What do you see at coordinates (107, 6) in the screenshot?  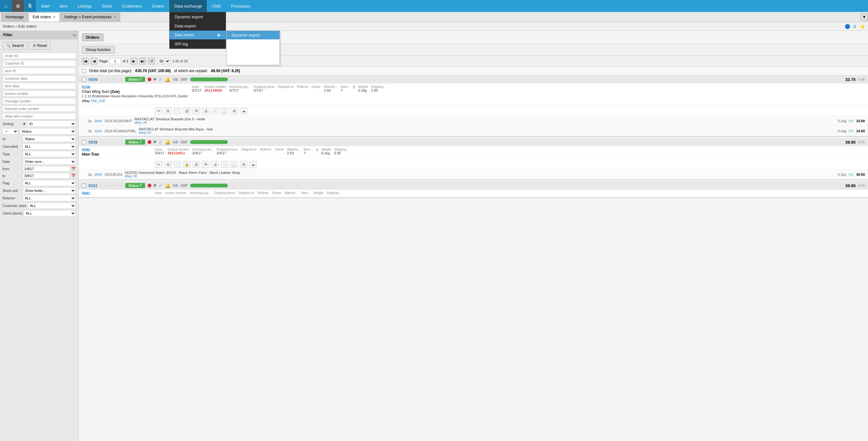 I see `nav-stock: Stock` at bounding box center [107, 6].